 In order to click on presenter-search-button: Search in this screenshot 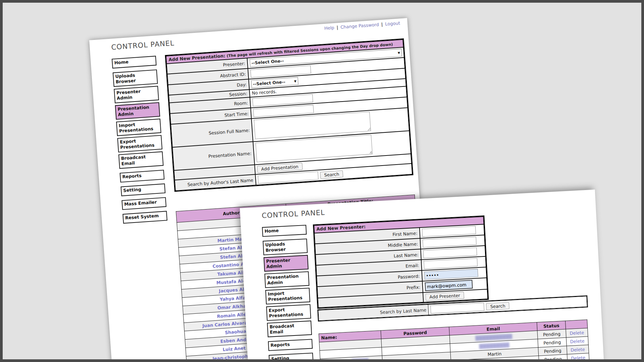, I will do `click(498, 306)`.